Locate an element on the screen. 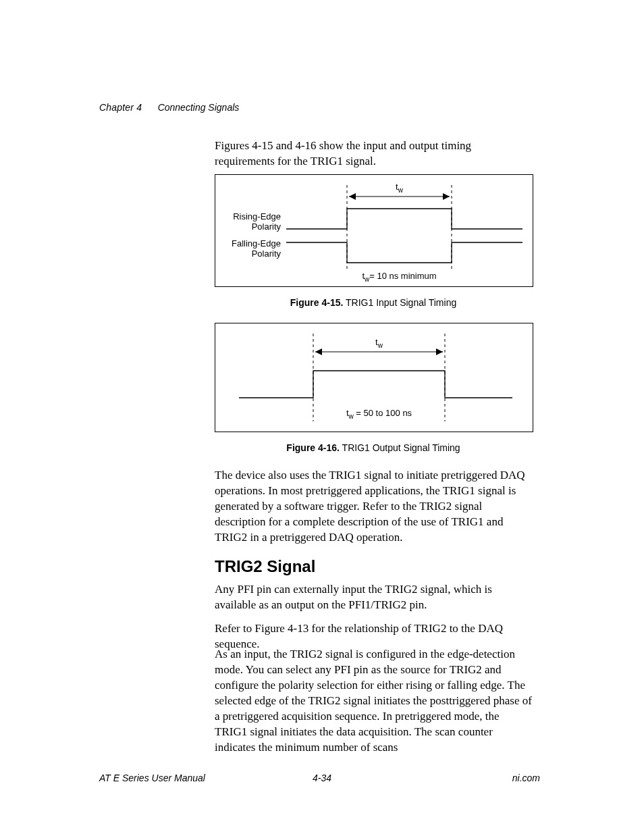 The image size is (644, 834). label-tw-note: tw= 10 ns minimum is located at coordinates (400, 277).